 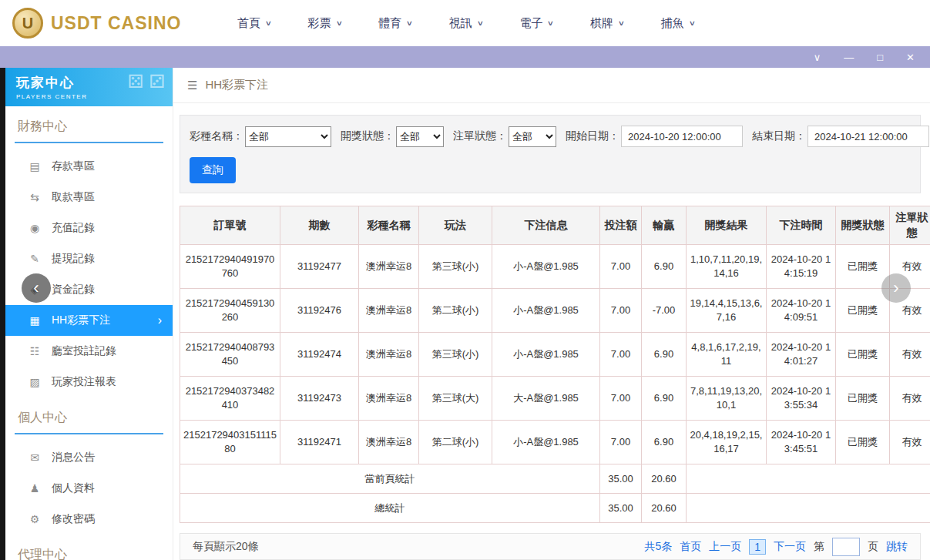 I want to click on page-titlebar: ☰ HH彩票下注, so click(x=552, y=86).